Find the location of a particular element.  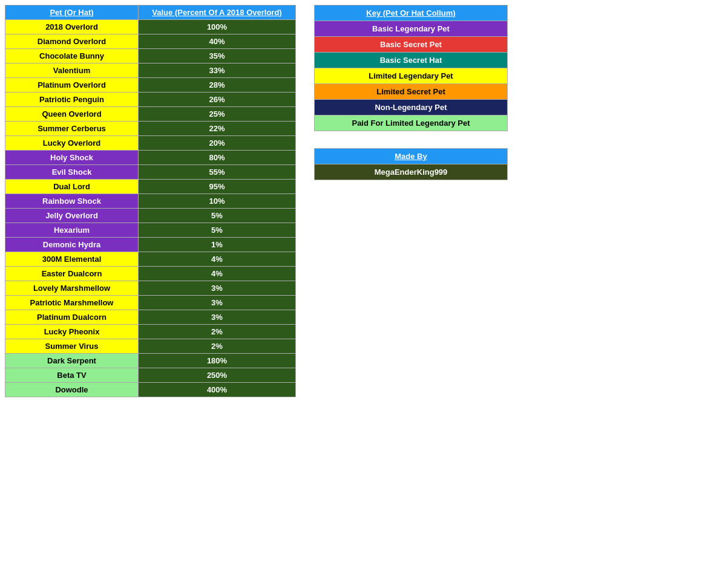

pet-cell: Easter Dualcorn is located at coordinates (72, 274).